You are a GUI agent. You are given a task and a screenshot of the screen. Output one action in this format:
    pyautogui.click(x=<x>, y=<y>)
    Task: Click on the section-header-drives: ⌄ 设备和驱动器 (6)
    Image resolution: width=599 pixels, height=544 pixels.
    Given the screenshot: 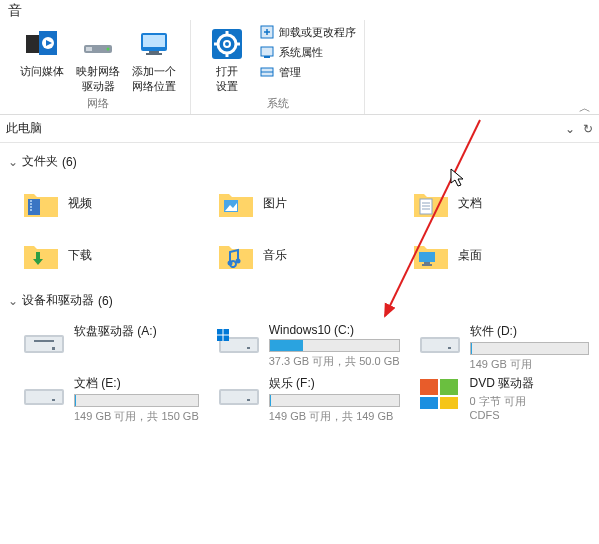 What is the action you would take?
    pyautogui.click(x=304, y=300)
    